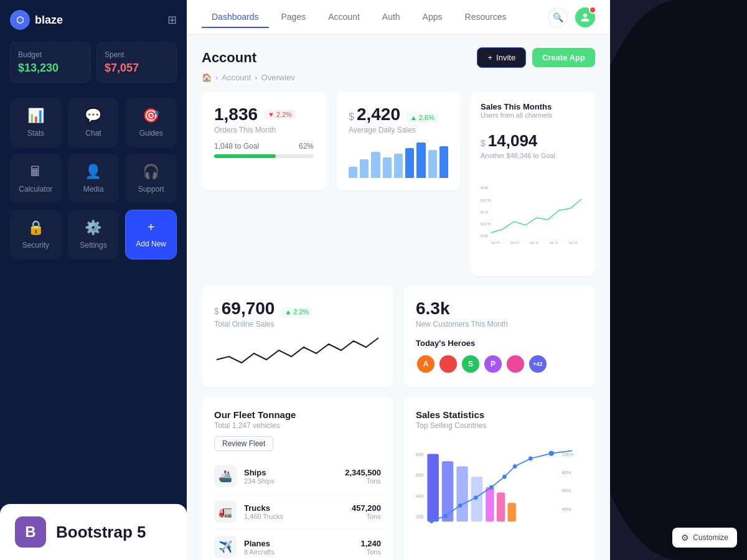 The image size is (747, 560). What do you see at coordinates (36, 20) in the screenshot?
I see `logo-area: ⬡ blaze` at bounding box center [36, 20].